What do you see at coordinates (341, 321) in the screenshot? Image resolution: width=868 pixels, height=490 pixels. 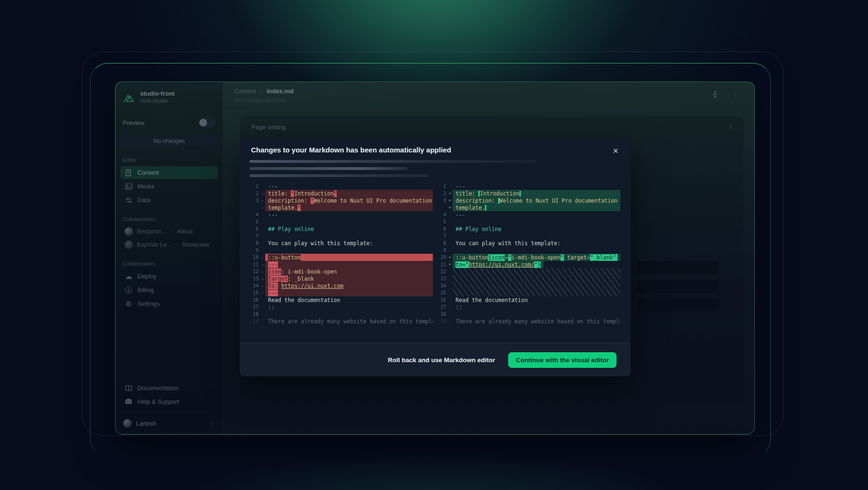 I see `diff-row: 19There are already many website based o…` at bounding box center [341, 321].